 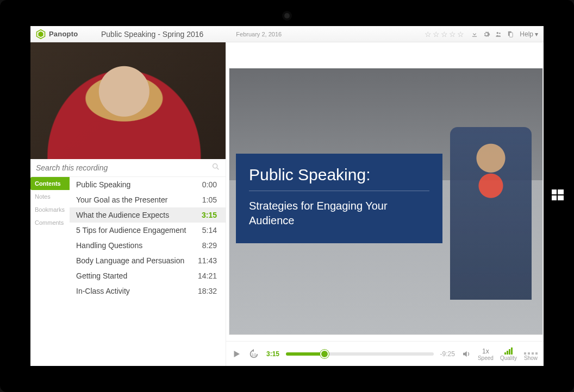 I want to click on device-camera, so click(x=287, y=16).